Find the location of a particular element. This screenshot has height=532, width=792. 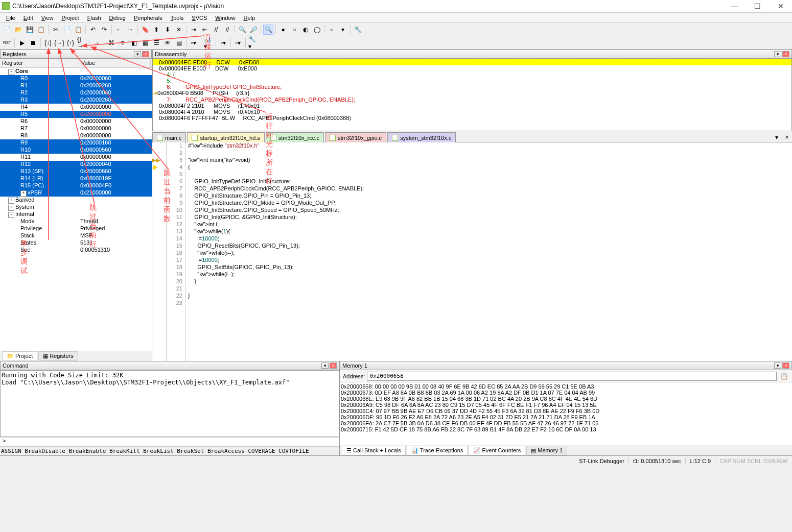

registers-tab: ▦ Registers is located at coordinates (58, 356).